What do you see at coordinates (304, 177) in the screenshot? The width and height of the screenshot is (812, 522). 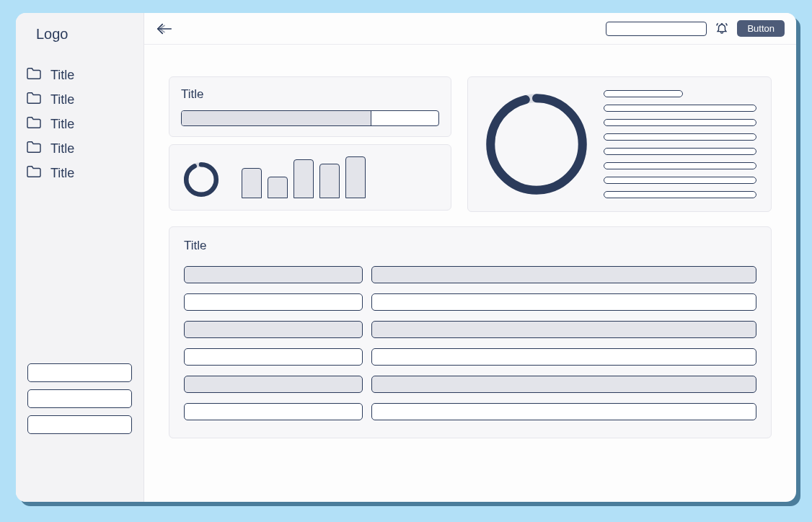 I see `bar-chart` at bounding box center [304, 177].